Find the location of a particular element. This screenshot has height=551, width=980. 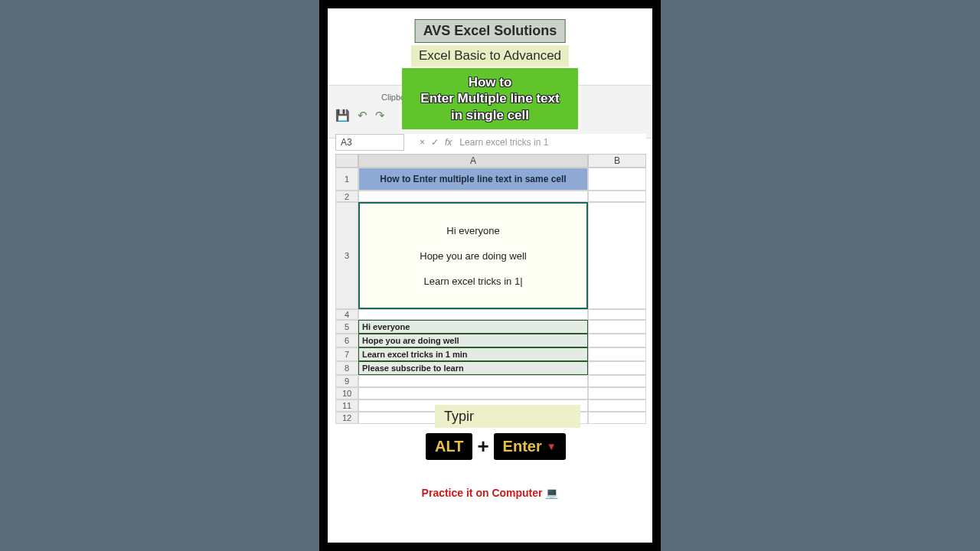

formula-bar: A3 × ✓ fx Learn excel tricks in 1 is located at coordinates (491, 142).